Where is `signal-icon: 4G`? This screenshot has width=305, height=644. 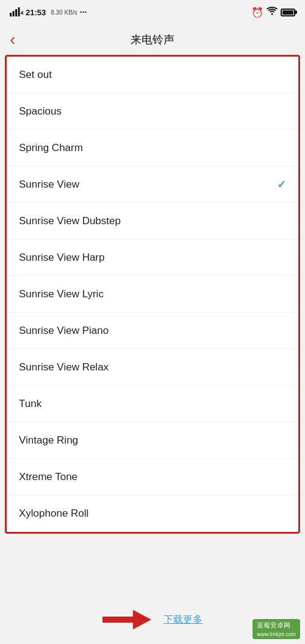 signal-icon: 4G is located at coordinates (16, 12).